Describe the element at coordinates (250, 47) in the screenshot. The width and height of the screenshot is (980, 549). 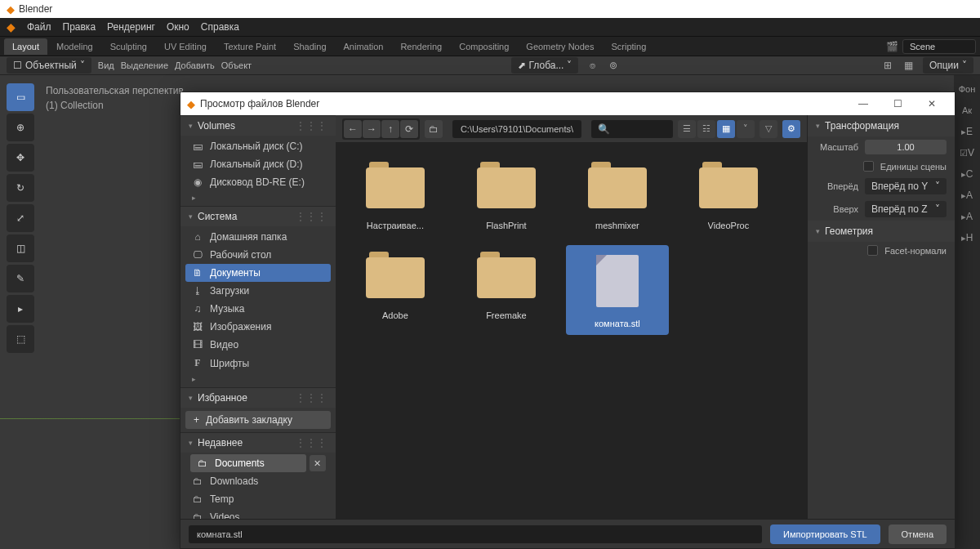
I see `tab-texture: Texture Paint` at that location.